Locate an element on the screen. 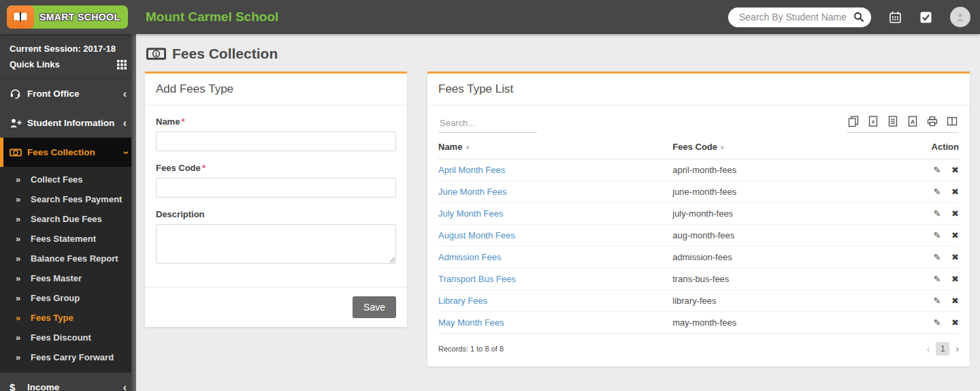  chevron-down-icon: ‹ is located at coordinates (125, 153).